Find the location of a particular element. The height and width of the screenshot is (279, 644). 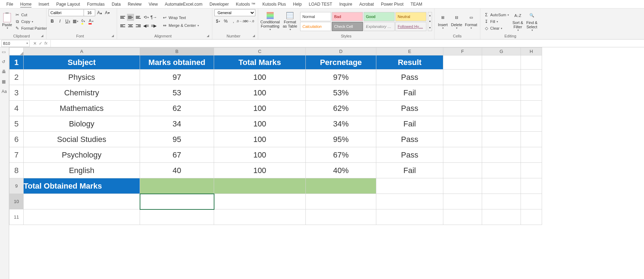

tab-kutoolsplus: Kutools Plus is located at coordinates (274, 4).